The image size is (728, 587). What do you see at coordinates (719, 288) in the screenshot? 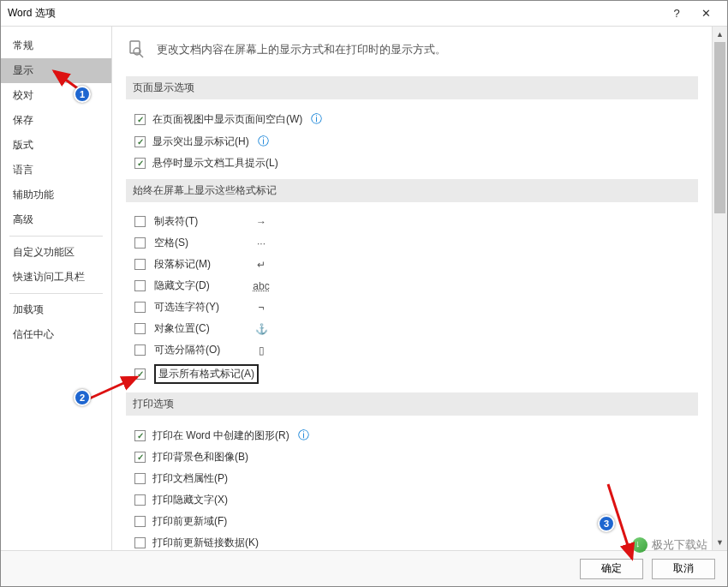
I see `vertical-scrollbar: ▲ ▼` at bounding box center [719, 288].